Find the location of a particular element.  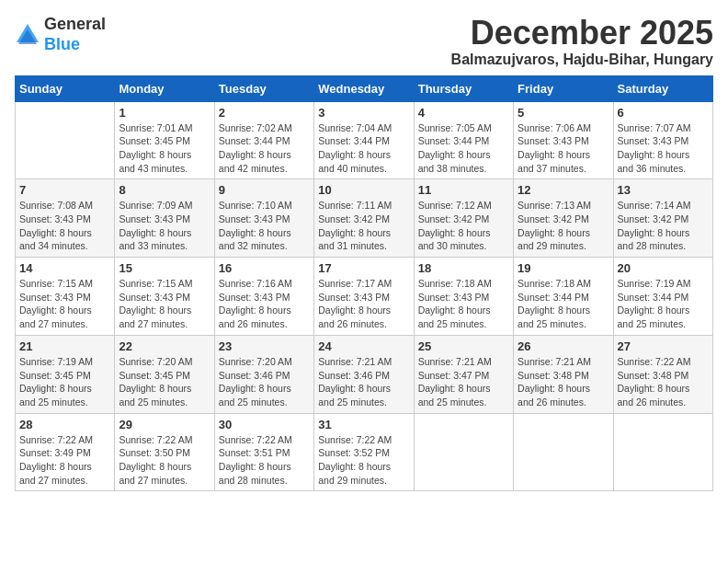

day-number: 17 is located at coordinates (364, 269).